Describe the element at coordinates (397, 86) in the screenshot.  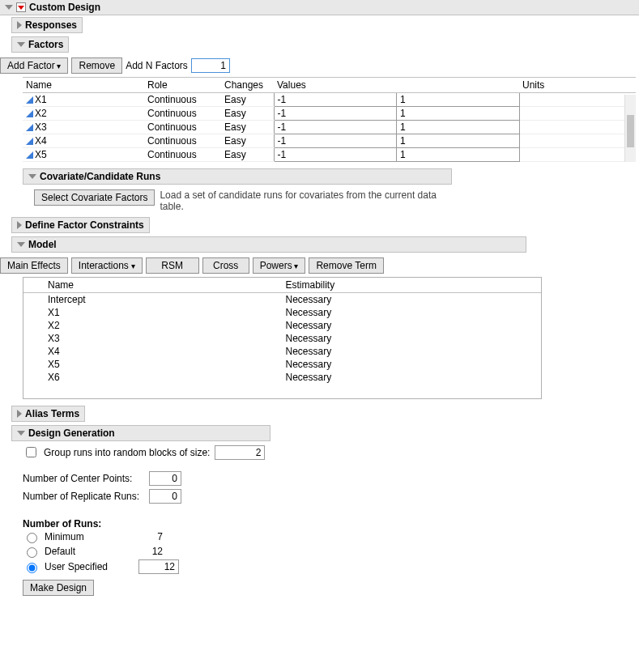
I see `col-values: Values` at that location.